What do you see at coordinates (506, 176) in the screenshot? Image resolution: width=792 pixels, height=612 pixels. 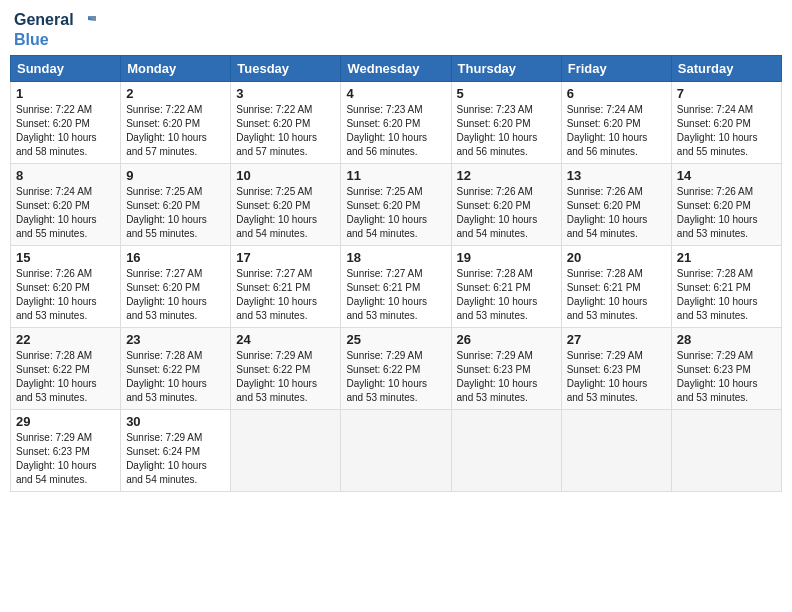 I see `day-number: 12` at bounding box center [506, 176].